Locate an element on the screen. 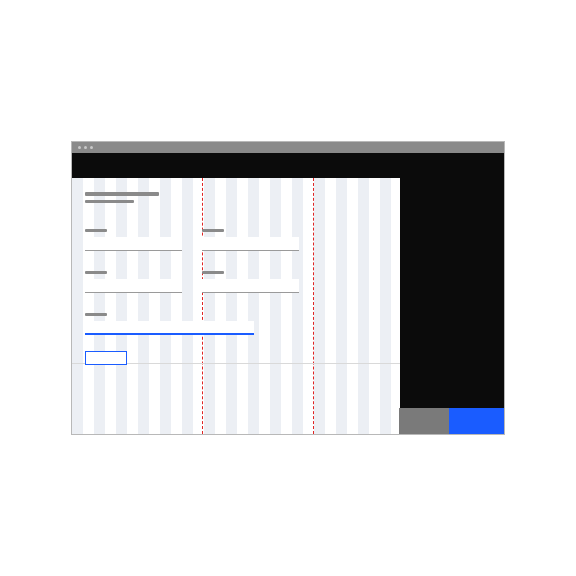  titlebar is located at coordinates (288, 148).